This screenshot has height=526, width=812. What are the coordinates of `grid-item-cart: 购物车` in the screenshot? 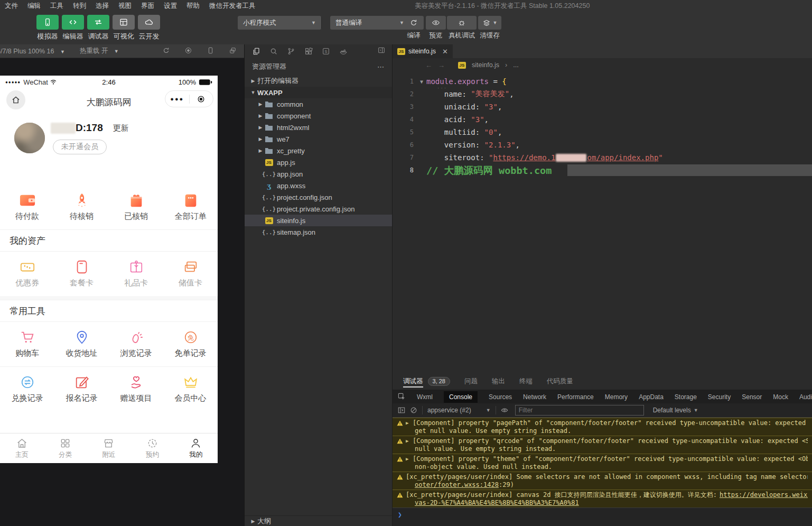 It's located at (27, 344).